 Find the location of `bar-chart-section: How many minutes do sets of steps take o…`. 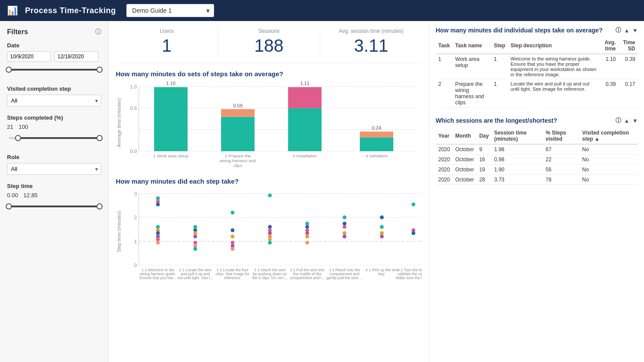

bar-chart-section: How many minutes do sets of steps take o… is located at coordinates (269, 119).